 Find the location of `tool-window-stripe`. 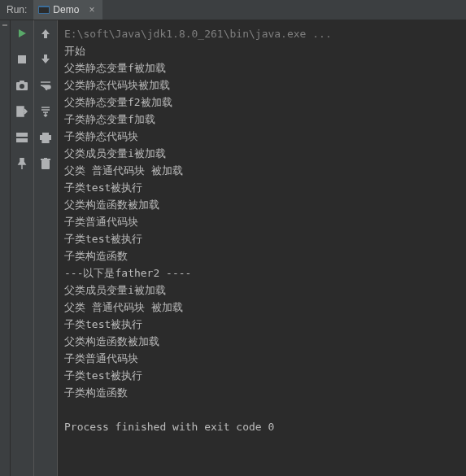

tool-window-stripe is located at coordinates (5, 248).